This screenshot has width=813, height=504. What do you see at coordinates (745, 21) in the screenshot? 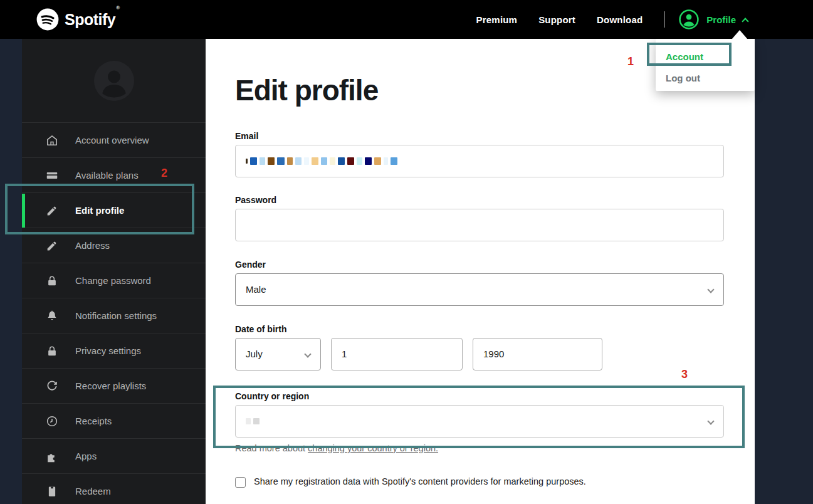
I see `chevron-up-icon` at bounding box center [745, 21].